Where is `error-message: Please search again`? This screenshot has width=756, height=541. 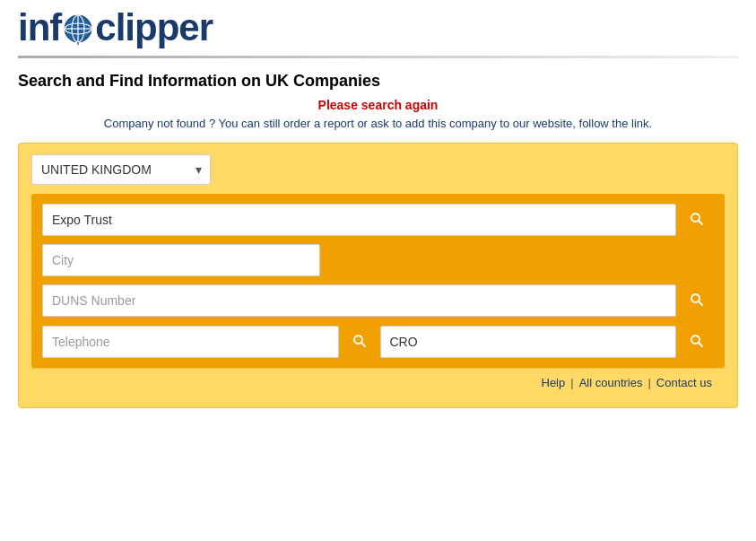 error-message: Please search again is located at coordinates (378, 105).